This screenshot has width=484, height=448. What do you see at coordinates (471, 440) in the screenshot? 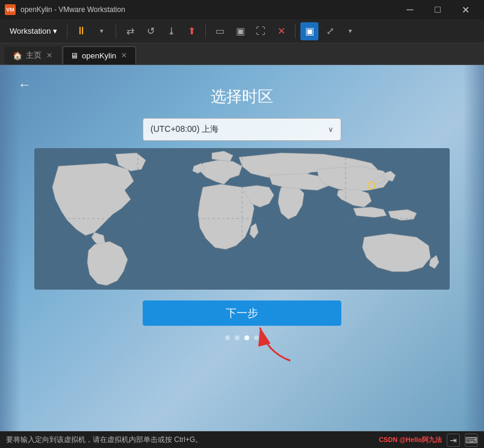
I see `keyboard-button: ⌨` at bounding box center [471, 440].